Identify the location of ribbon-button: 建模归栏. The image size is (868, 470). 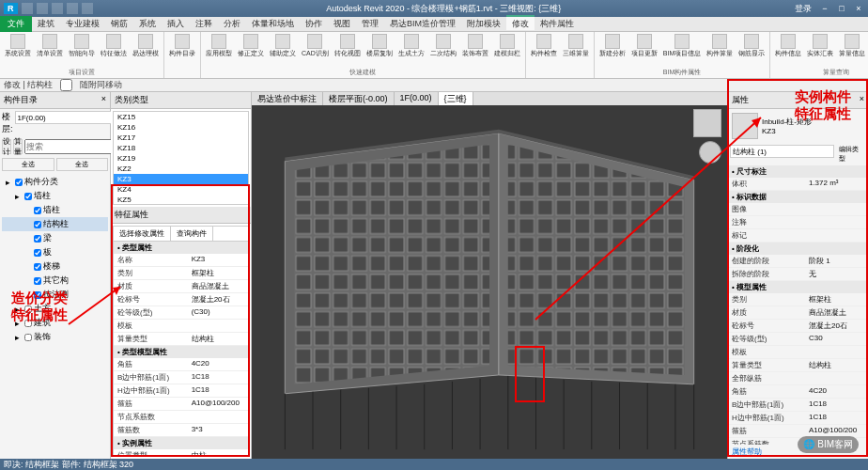
(507, 51).